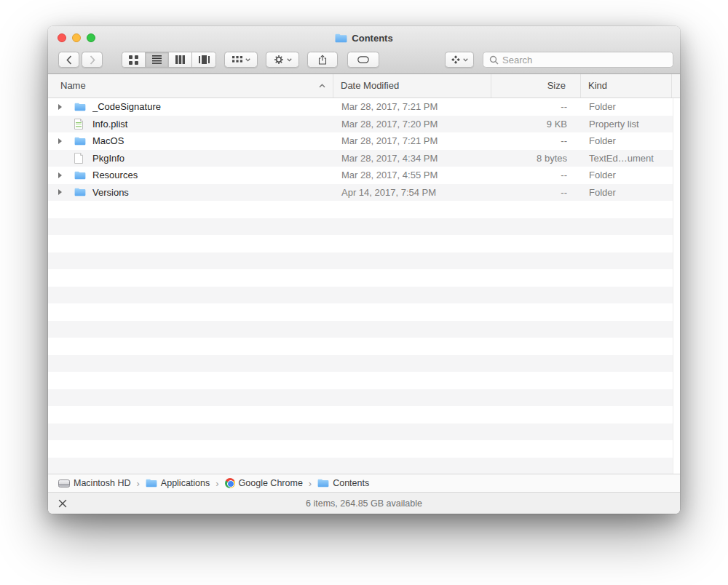  Describe the element at coordinates (64, 483) in the screenshot. I see `hard-drive-icon` at that location.